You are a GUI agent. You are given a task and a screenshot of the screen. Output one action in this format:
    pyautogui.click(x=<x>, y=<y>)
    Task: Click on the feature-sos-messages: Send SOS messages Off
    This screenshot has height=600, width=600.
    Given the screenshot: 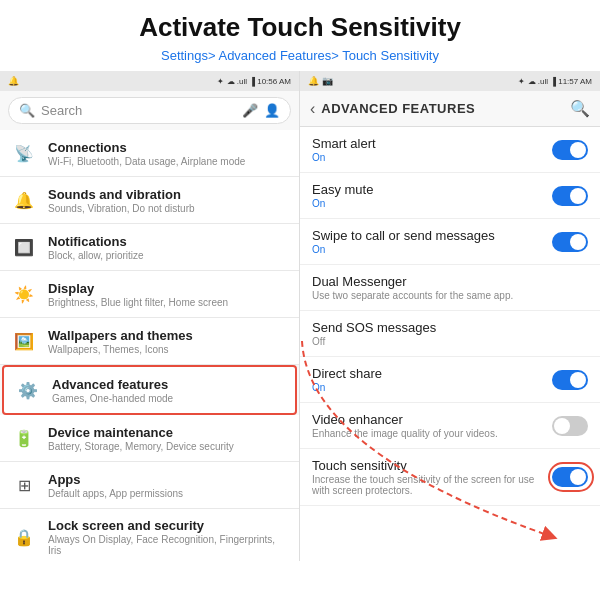 What is the action you would take?
    pyautogui.click(x=450, y=334)
    